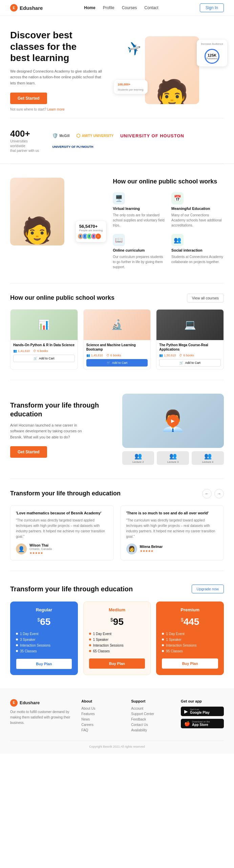  Describe the element at coordinates (98, 236) in the screenshot. I see `avatar-plus: +` at that location.